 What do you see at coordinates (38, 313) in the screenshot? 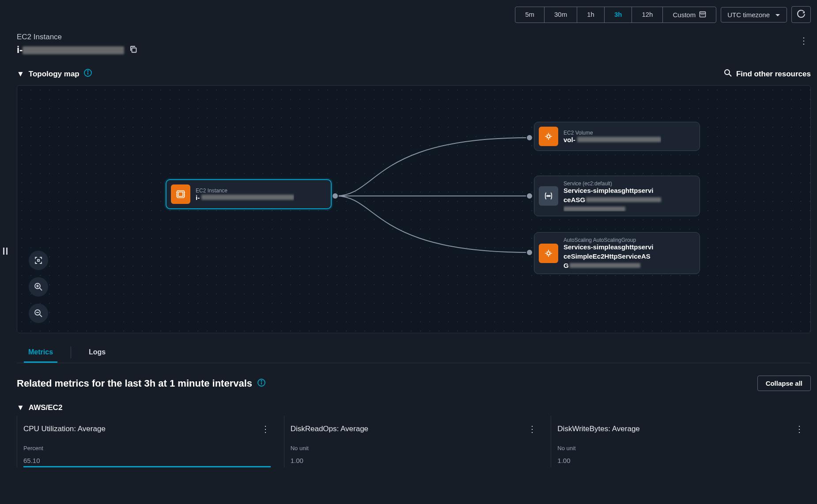
I see `zoom-out-button` at bounding box center [38, 313].